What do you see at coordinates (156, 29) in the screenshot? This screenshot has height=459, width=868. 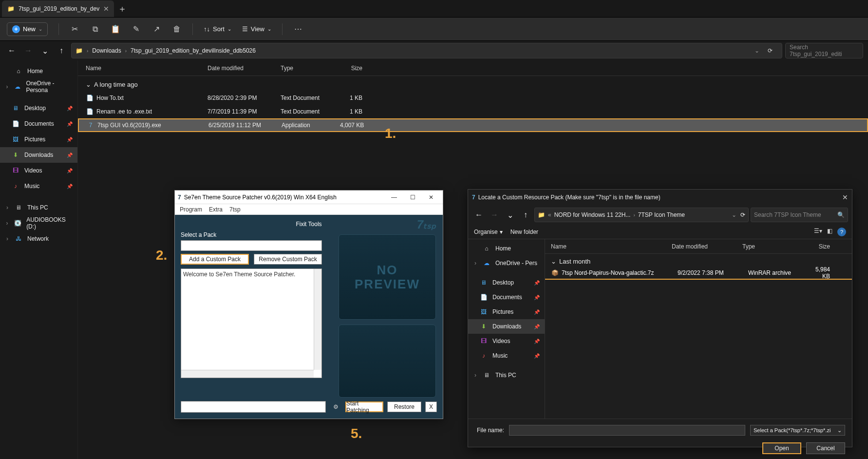 I see `share-icon: ↗` at bounding box center [156, 29].